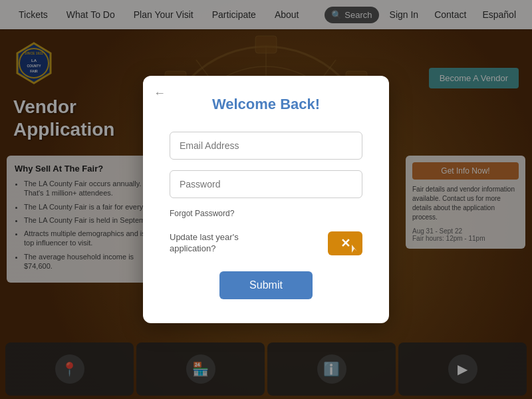  I want to click on modal-back-button: ←, so click(160, 93).